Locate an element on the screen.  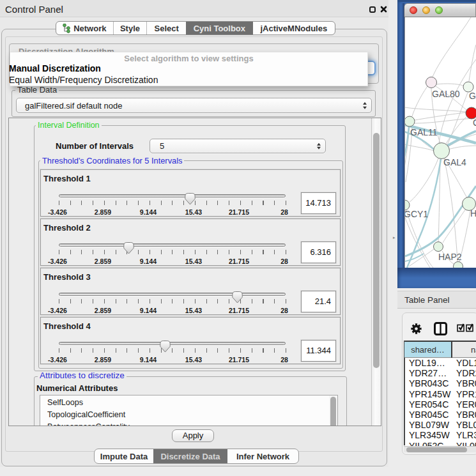
svg-text: HIS is located at coordinates (473, 213).